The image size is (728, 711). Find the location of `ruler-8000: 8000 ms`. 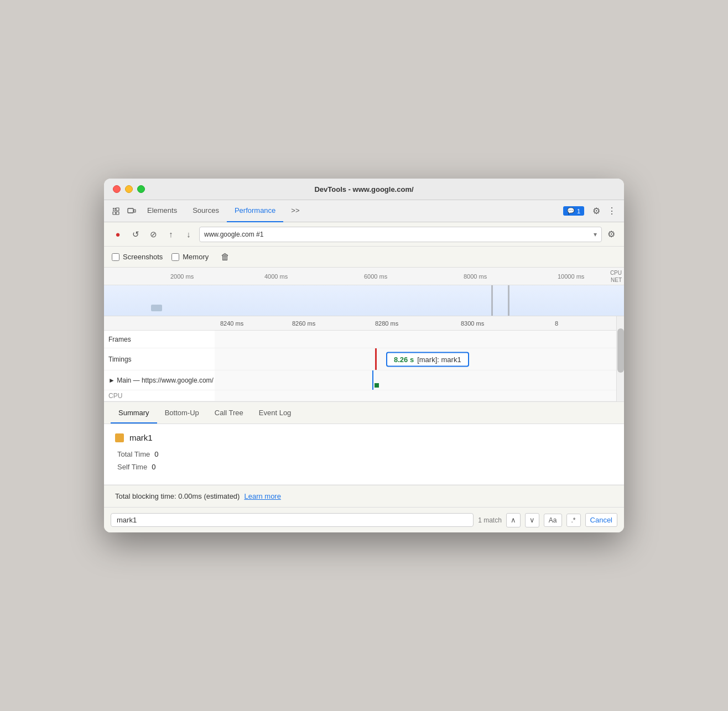

ruler-8000: 8000 ms is located at coordinates (475, 276).